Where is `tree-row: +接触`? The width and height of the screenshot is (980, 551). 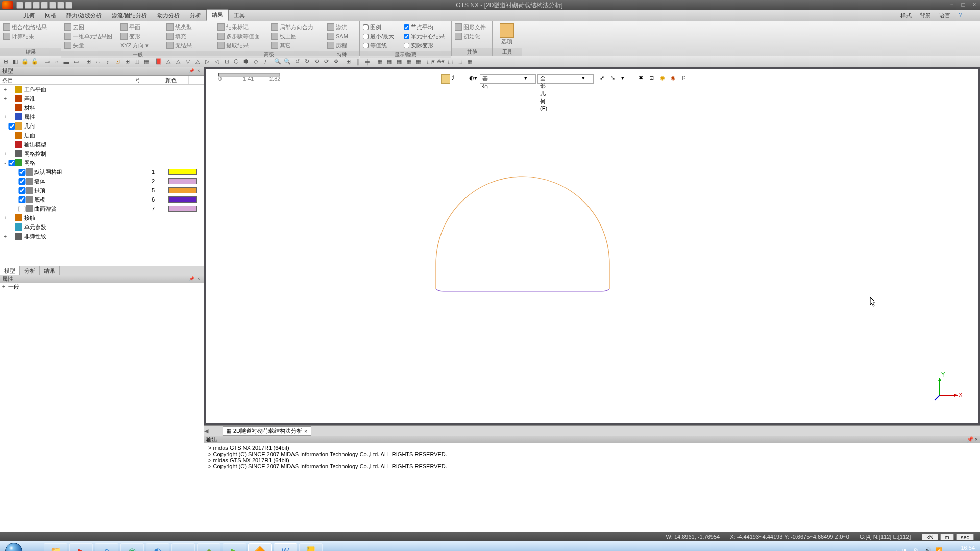 tree-row: +接触 is located at coordinates (102, 218).